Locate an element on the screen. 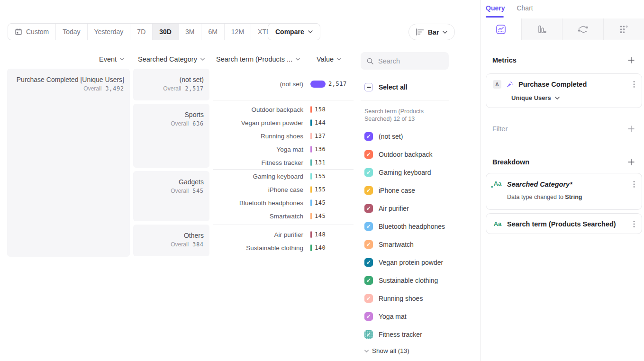 This screenshot has width=644, height=361. legend-item: ✓ iPhone case is located at coordinates (390, 190).